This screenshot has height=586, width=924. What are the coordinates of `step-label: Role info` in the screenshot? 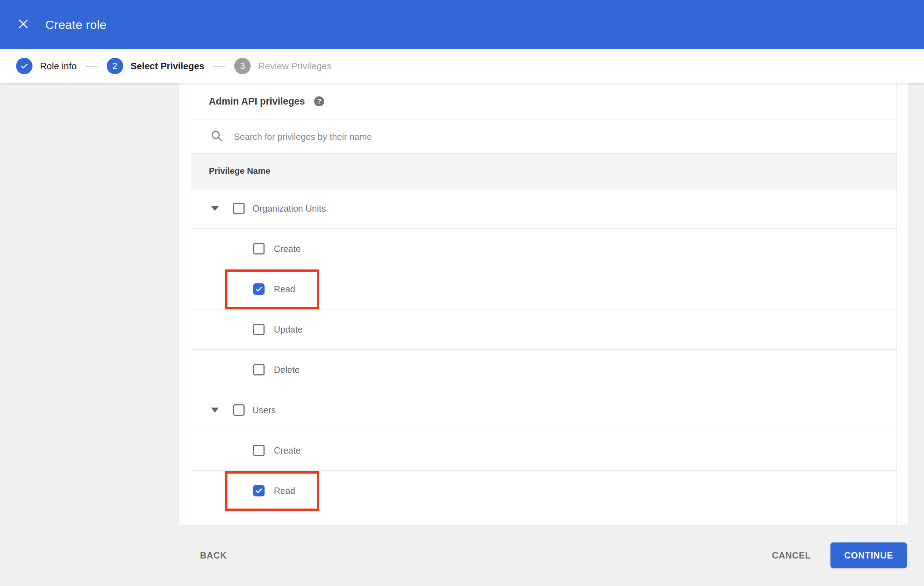 It's located at (58, 66).